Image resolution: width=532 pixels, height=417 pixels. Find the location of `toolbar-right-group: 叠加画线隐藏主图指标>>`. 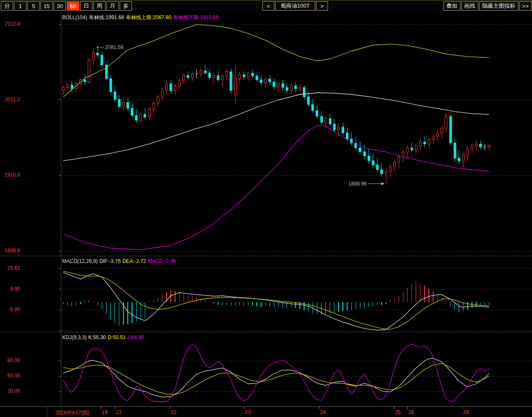

toolbar-right-group: 叠加画线隐藏主图指标>> is located at coordinates (487, 6).